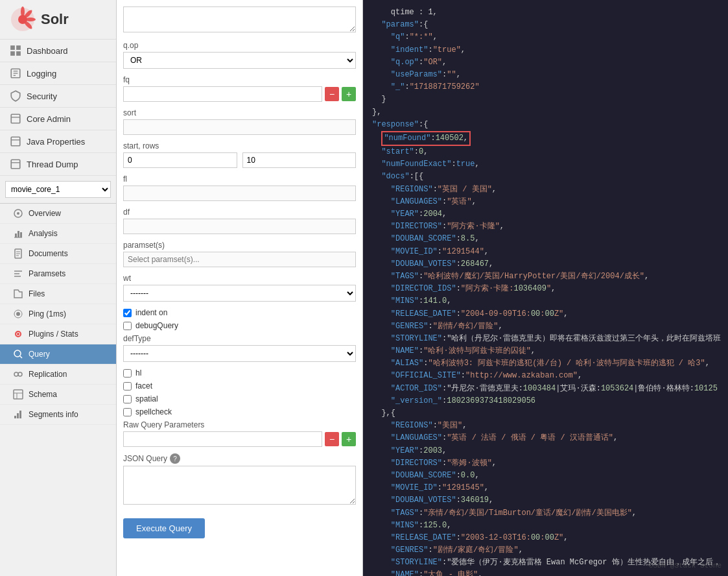 The height and width of the screenshot is (576, 728). Describe the element at coordinates (49, 119) in the screenshot. I see `sidebar-item-label: Core Admin` at that location.